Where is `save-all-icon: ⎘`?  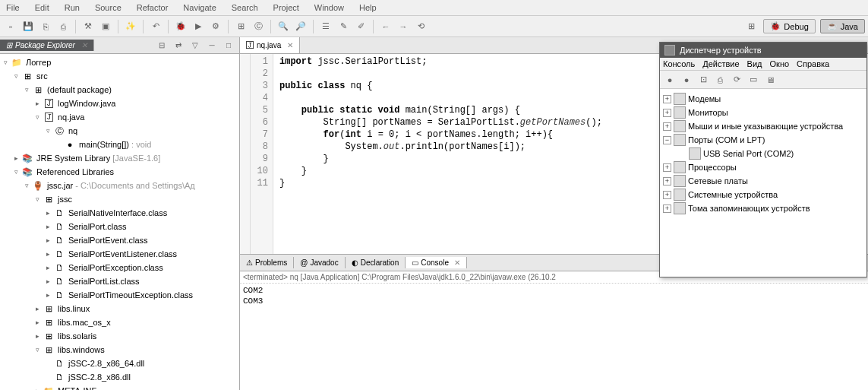 save-all-icon: ⎘ is located at coordinates (46, 27).